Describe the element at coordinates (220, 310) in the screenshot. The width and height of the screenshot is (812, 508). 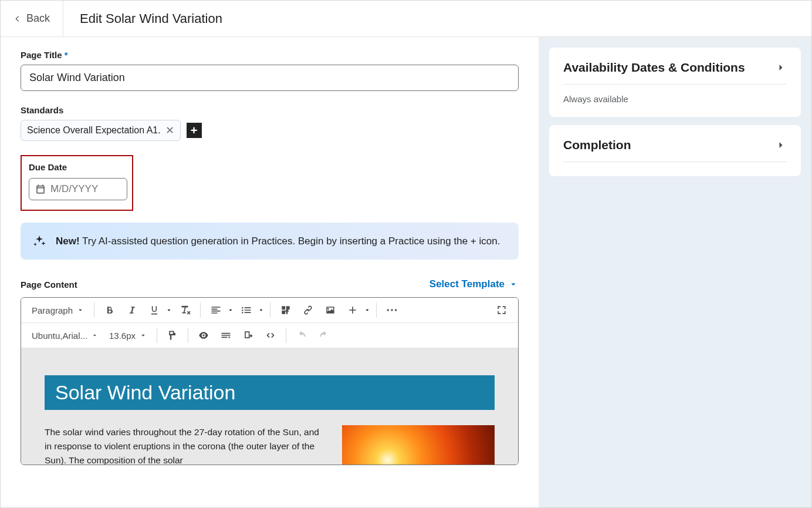
I see `align-button` at that location.